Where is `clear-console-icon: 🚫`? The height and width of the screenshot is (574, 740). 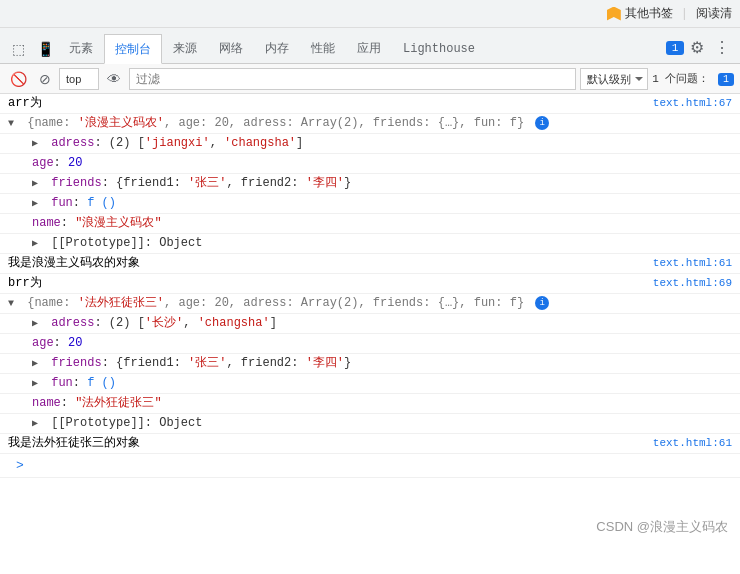 clear-console-icon: 🚫 is located at coordinates (18, 79).